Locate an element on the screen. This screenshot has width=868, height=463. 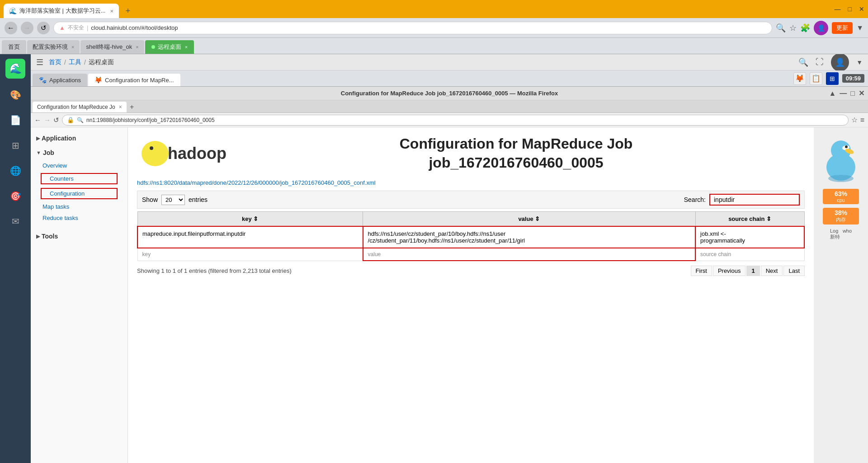
ff-ctrl-close: ✕ is located at coordinates (862, 93).